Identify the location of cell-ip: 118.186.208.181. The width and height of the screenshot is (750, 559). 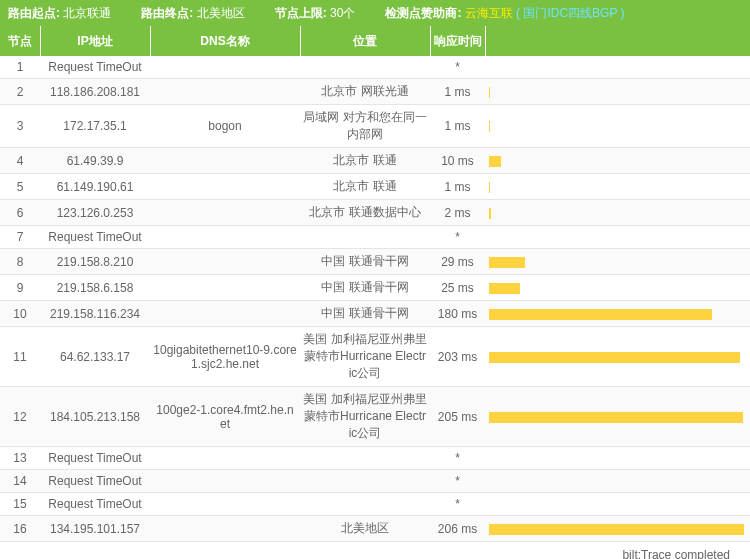
(95, 92).